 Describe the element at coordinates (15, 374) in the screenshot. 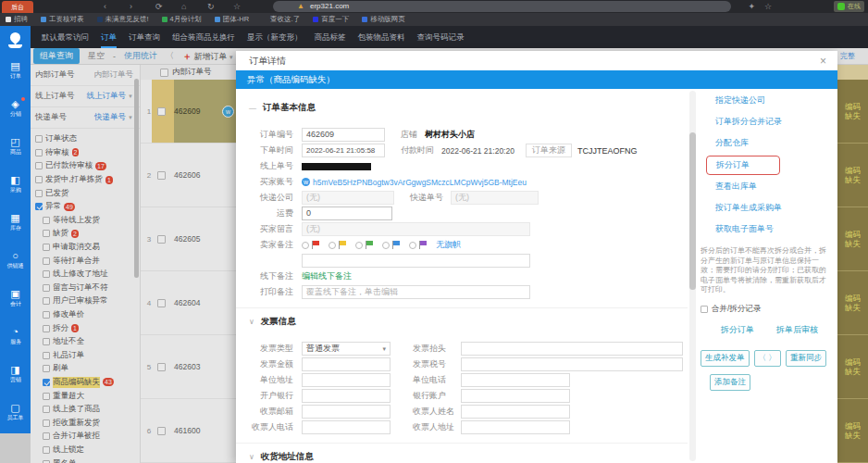

I see `sidebar-item: ◨ 营销` at that location.